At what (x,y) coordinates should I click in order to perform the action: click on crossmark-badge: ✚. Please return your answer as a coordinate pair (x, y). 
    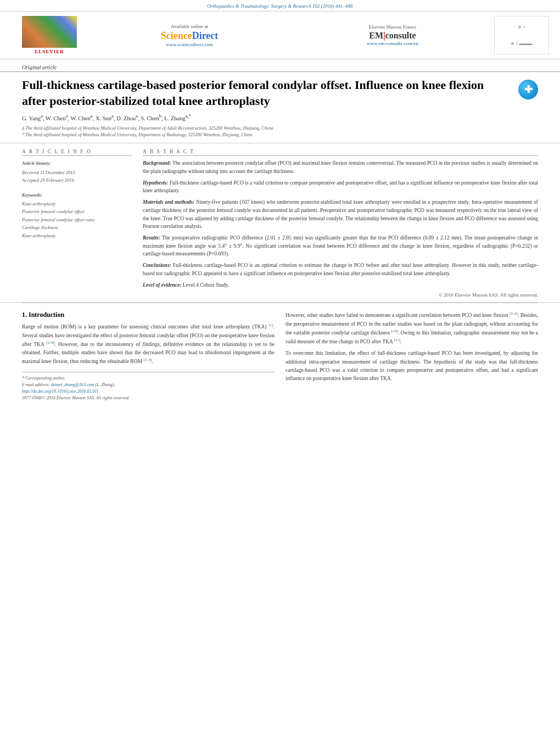
    Looking at the image, I should click on (528, 90).